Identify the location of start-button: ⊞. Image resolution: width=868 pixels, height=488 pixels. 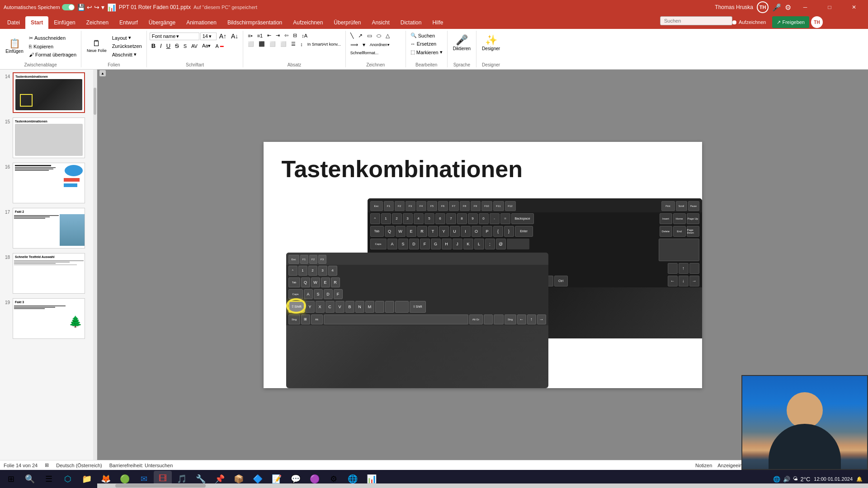
(11, 479).